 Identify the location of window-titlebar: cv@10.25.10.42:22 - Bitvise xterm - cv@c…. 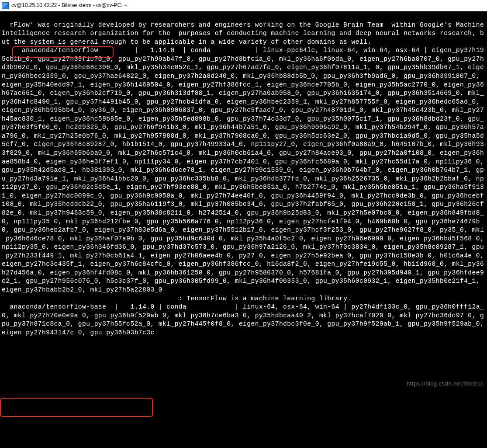
(244, 6).